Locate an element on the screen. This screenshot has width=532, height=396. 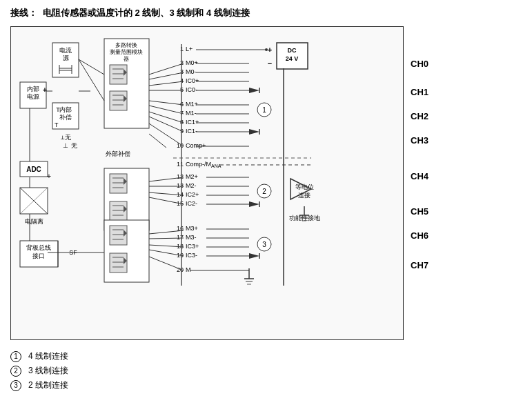
footnote-1-num: 1 is located at coordinates (16, 357).